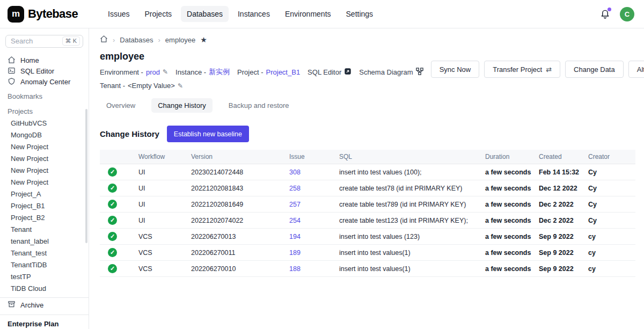  What do you see at coordinates (44, 253) in the screenshot?
I see `sidebar-project-item: Tenant_test` at bounding box center [44, 253].